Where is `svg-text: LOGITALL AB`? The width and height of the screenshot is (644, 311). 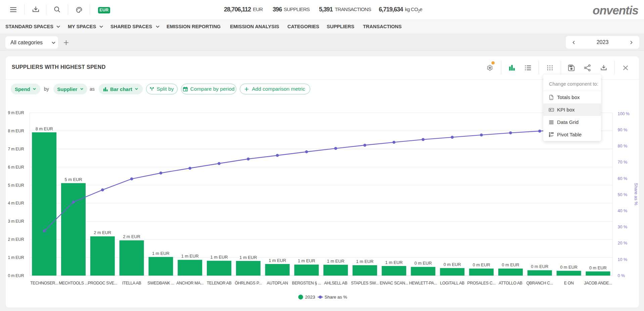
svg-text: LOGITALL AB is located at coordinates (453, 283).